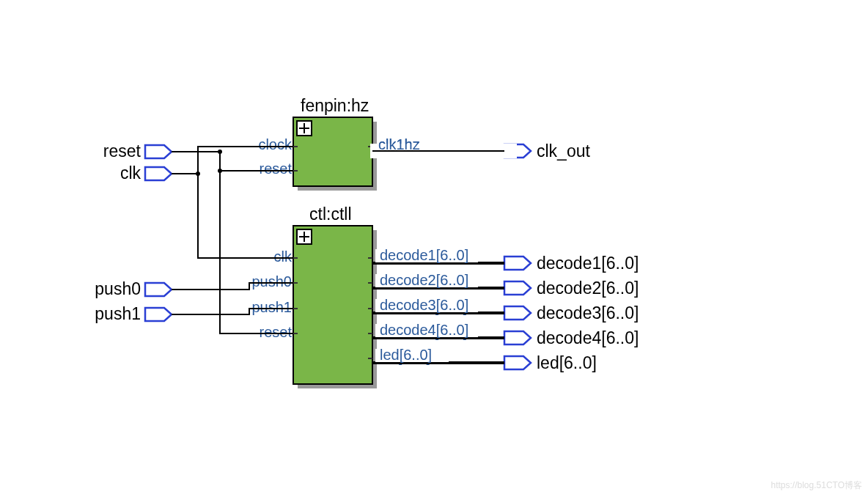 The width and height of the screenshot is (868, 494). Describe the element at coordinates (276, 169) in the screenshot. I see `port-fenpin-reset: reset` at that location.